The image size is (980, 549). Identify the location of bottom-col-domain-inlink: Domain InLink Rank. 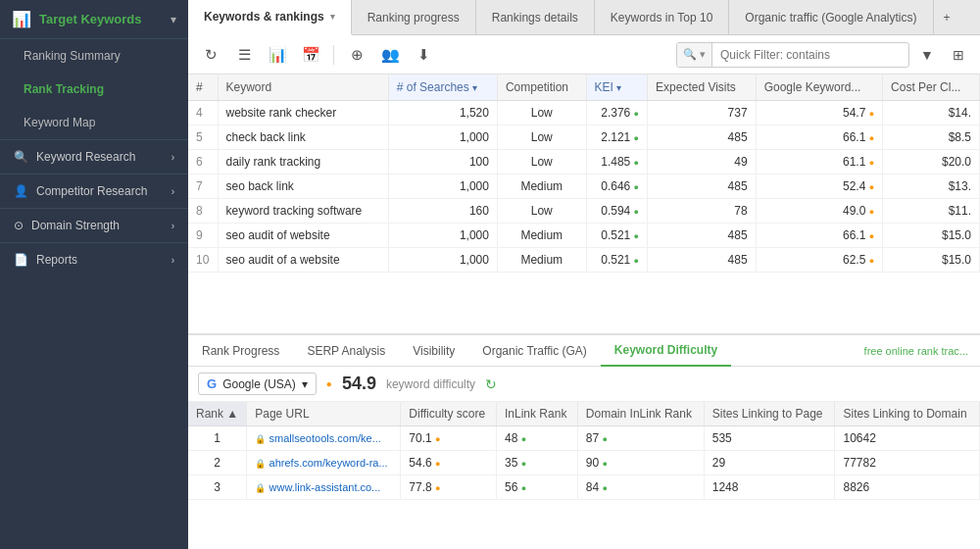
(641, 414).